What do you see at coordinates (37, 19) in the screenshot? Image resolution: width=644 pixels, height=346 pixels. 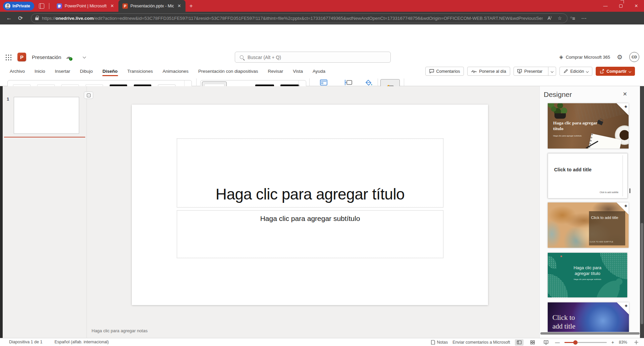 I see `lock-icon` at bounding box center [37, 19].